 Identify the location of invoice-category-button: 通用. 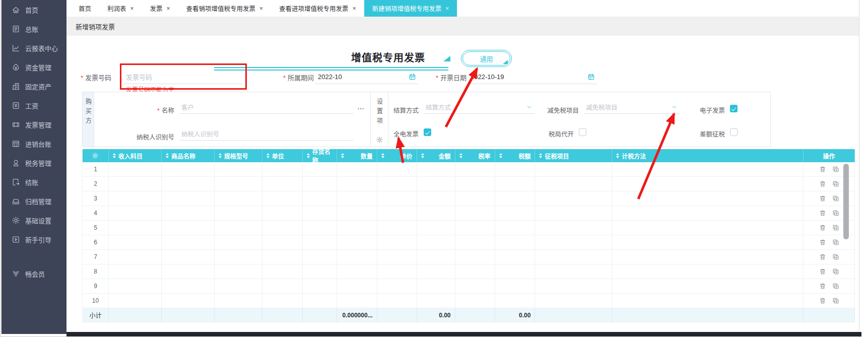
(487, 58).